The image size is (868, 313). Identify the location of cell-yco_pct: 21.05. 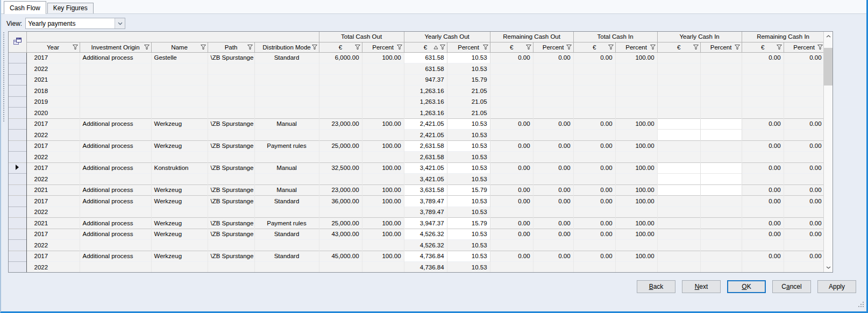
(468, 91).